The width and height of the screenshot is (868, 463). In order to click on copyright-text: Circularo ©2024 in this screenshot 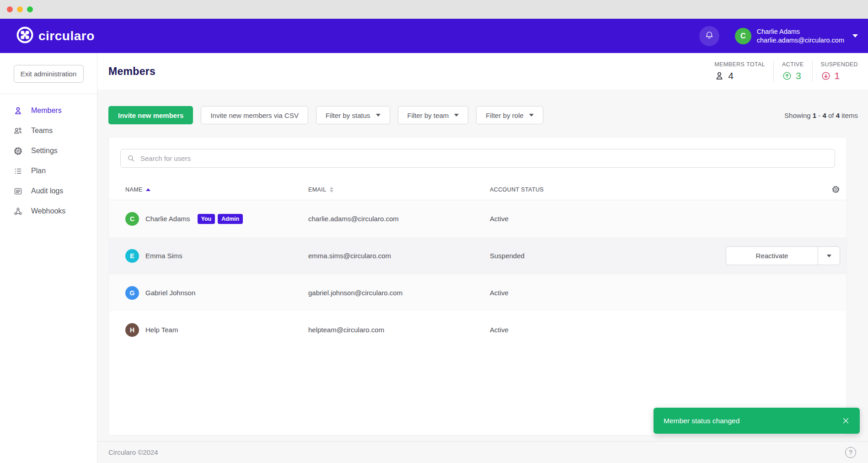, I will do `click(134, 452)`.